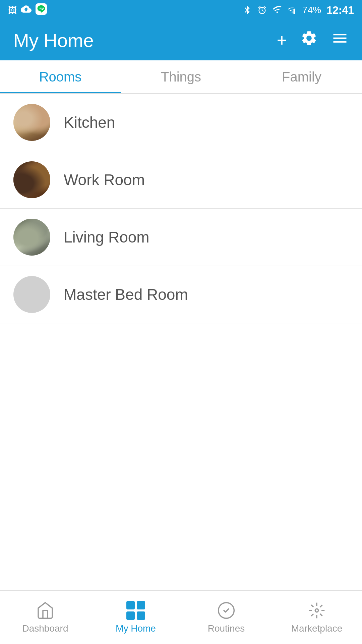 This screenshot has height=644, width=362. What do you see at coordinates (136, 629) in the screenshot?
I see `nav-label-myhome: My Home` at bounding box center [136, 629].